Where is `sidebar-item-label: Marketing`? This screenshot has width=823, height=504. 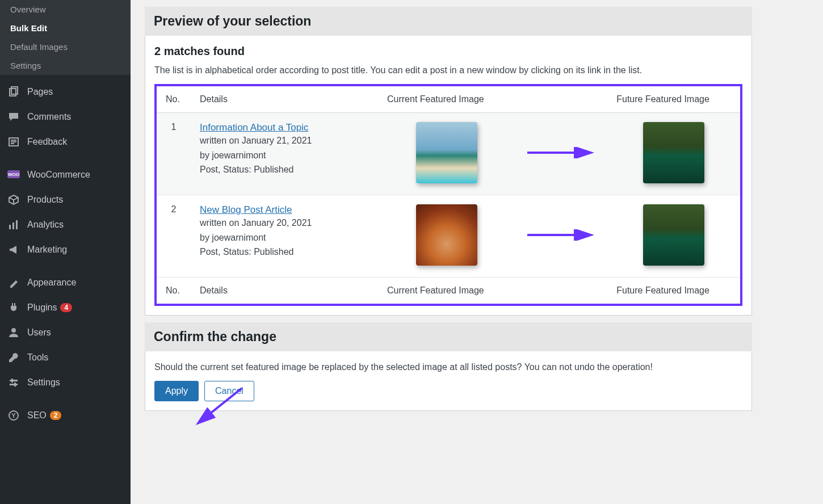
sidebar-item-label: Marketing is located at coordinates (47, 250).